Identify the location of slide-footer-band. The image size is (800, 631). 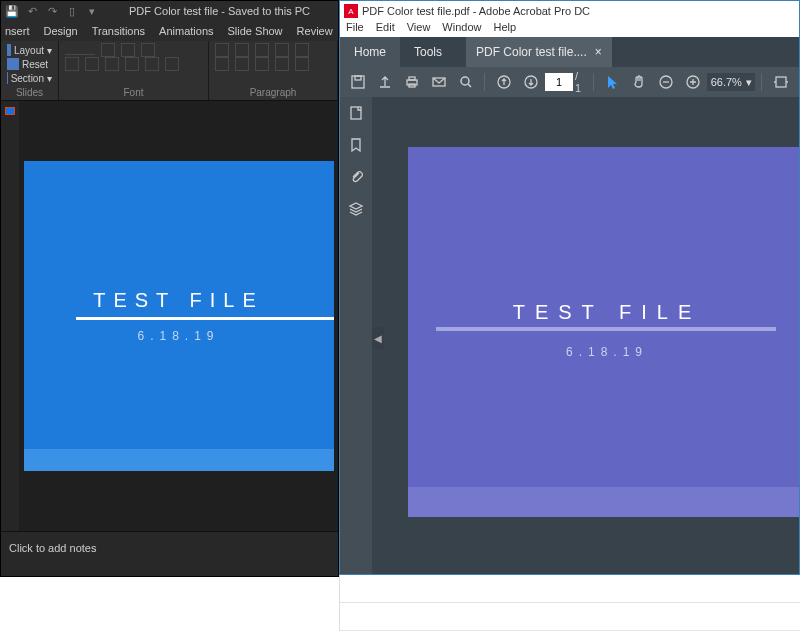
(179, 460).